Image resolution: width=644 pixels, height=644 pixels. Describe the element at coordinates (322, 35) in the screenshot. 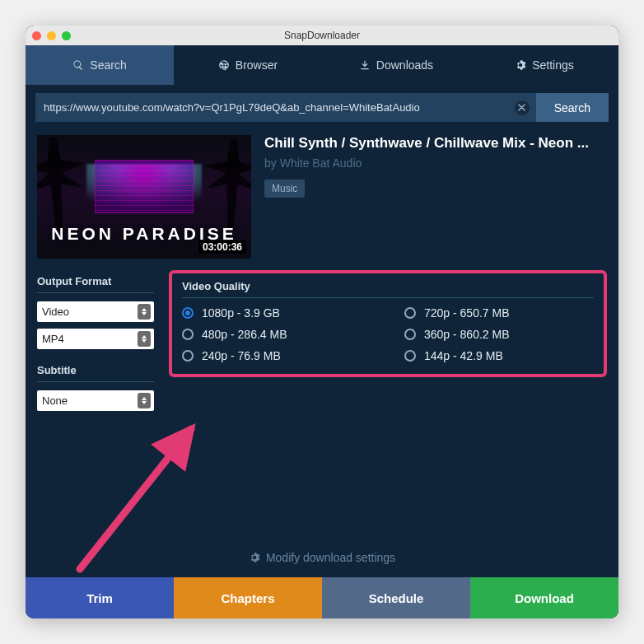

I see `app-title: SnapDownloader` at that location.